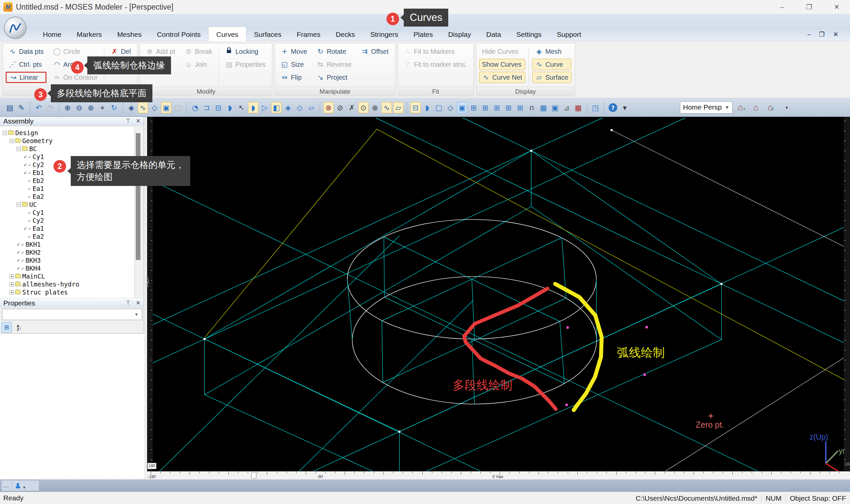 Image resolution: width=850 pixels, height=504 pixels. What do you see at coordinates (552, 65) in the screenshot?
I see `curve-button: ∿Curve` at bounding box center [552, 65].